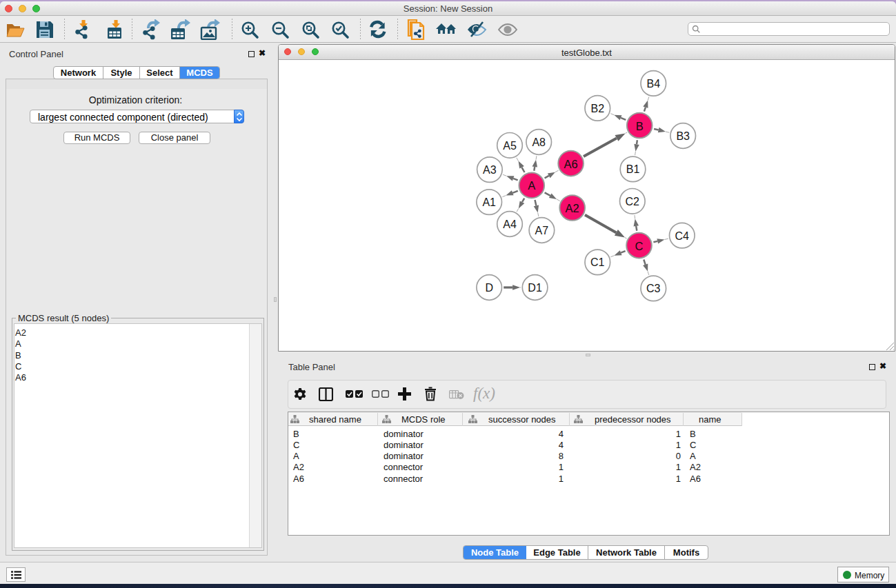 Image resolution: width=896 pixels, height=588 pixels. I want to click on svg-text: A7, so click(542, 230).